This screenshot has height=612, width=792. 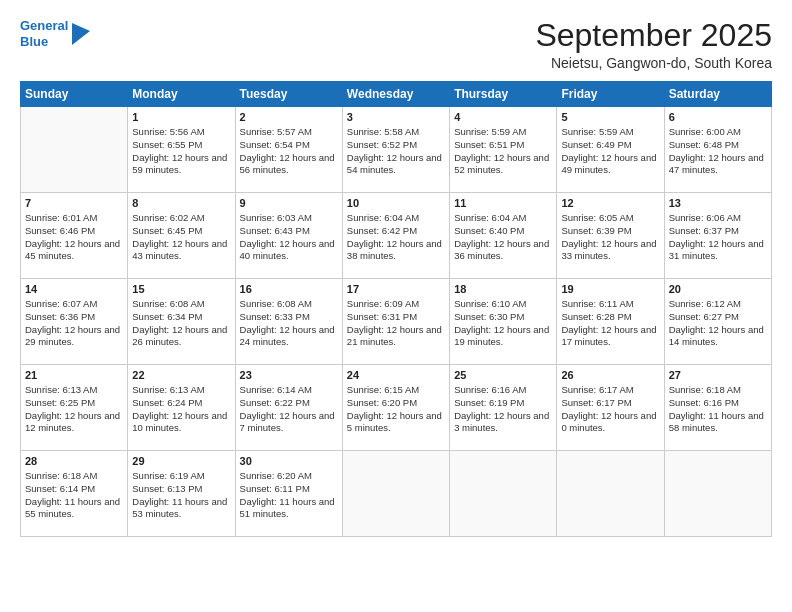 What do you see at coordinates (288, 150) in the screenshot?
I see `calendar-cell: 2Sunrise: 5:57 AMSunset: 6:54 PMDaylight…` at bounding box center [288, 150].